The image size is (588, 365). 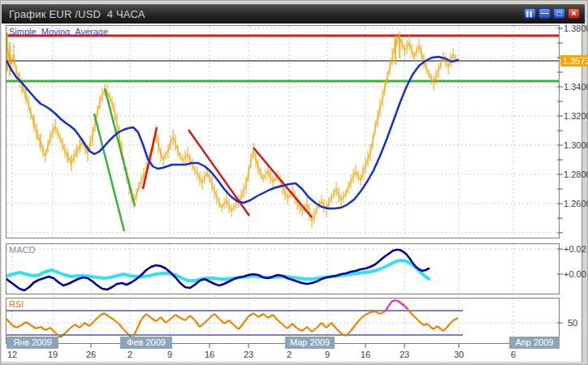 What do you see at coordinates (293, 14) in the screenshot?
I see `titlebar: График EUR /USD 4 ЧАСА ▌▌—□×` at bounding box center [293, 14].